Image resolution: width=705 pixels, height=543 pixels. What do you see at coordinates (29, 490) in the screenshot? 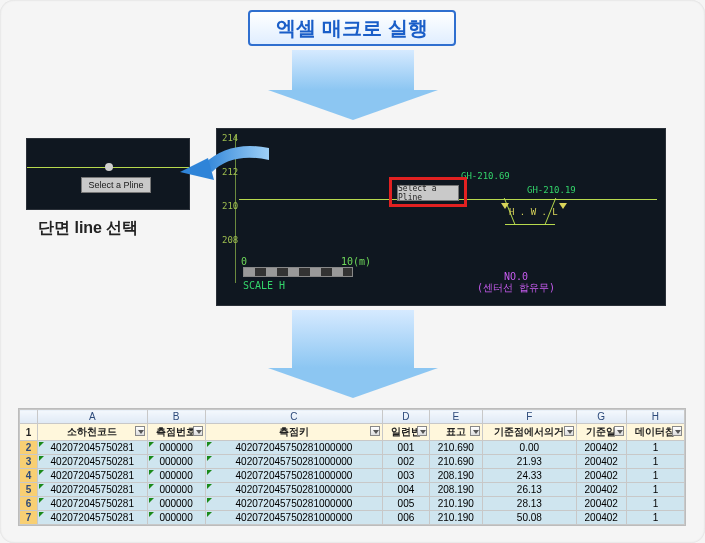
I see `row-head: 5` at bounding box center [29, 490].